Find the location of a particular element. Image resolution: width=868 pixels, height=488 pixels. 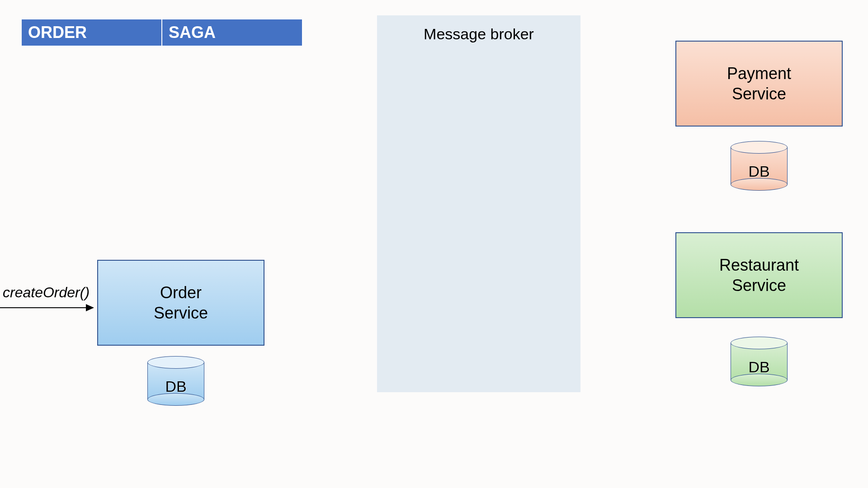

payment-service-label: Payment Service is located at coordinates (759, 84).